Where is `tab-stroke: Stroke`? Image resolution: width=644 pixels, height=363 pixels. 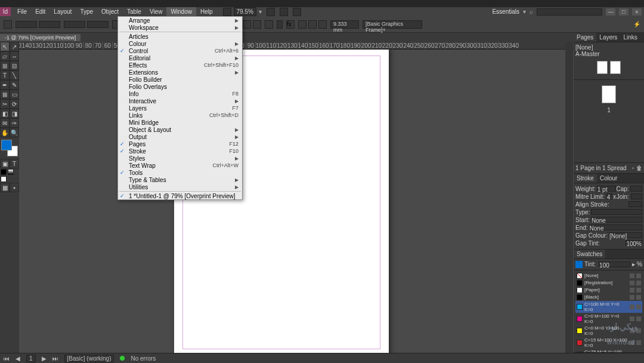 tab-stroke: Stroke is located at coordinates (586, 178).